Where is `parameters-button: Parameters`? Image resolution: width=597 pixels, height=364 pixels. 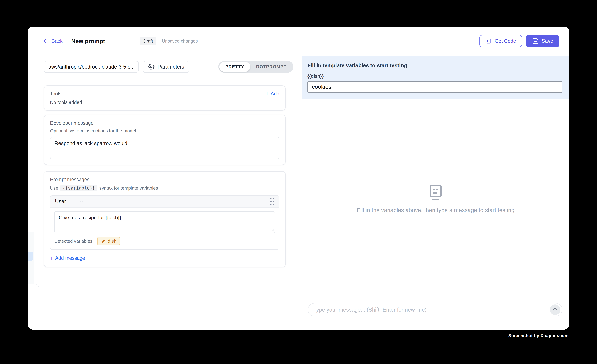 parameters-button: Parameters is located at coordinates (166, 67).